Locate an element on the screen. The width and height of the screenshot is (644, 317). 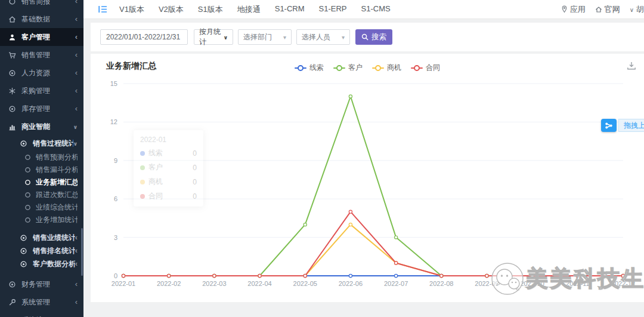
svg-text: 2022-06 is located at coordinates (351, 284).